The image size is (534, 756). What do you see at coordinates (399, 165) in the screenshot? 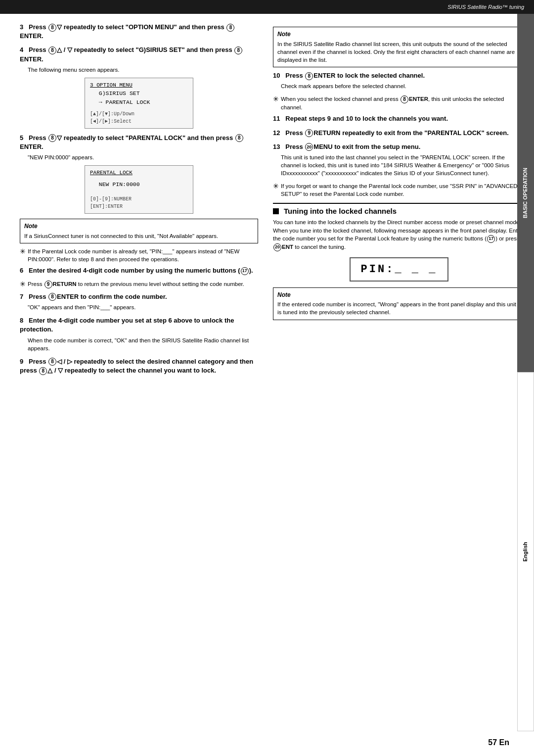
I see `step-13-body: This unit is tuned into the last channel…` at bounding box center [399, 165].